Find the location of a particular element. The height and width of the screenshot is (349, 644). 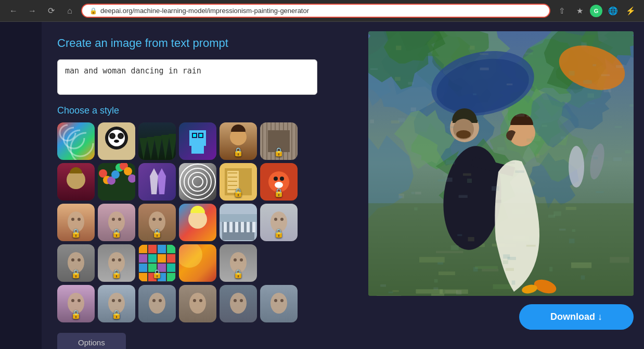

extensions-button: ⚡ is located at coordinates (630, 11).